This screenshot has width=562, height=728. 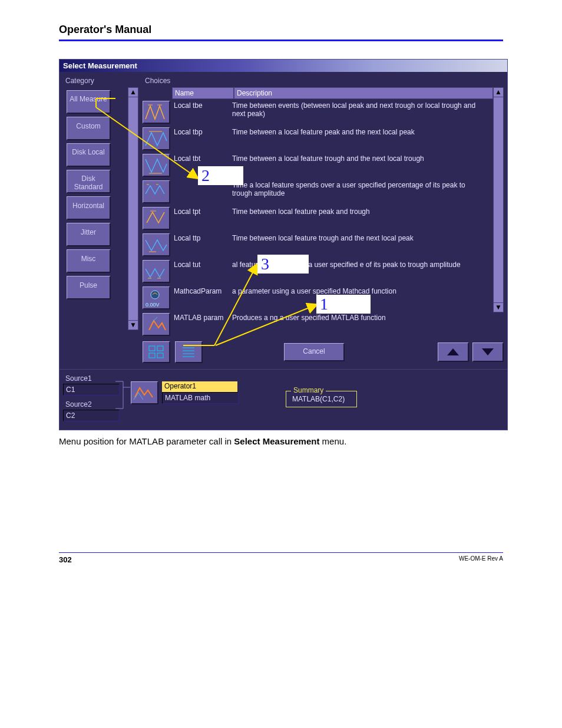 What do you see at coordinates (157, 353) in the screenshot?
I see `view-icons-button` at bounding box center [157, 353].